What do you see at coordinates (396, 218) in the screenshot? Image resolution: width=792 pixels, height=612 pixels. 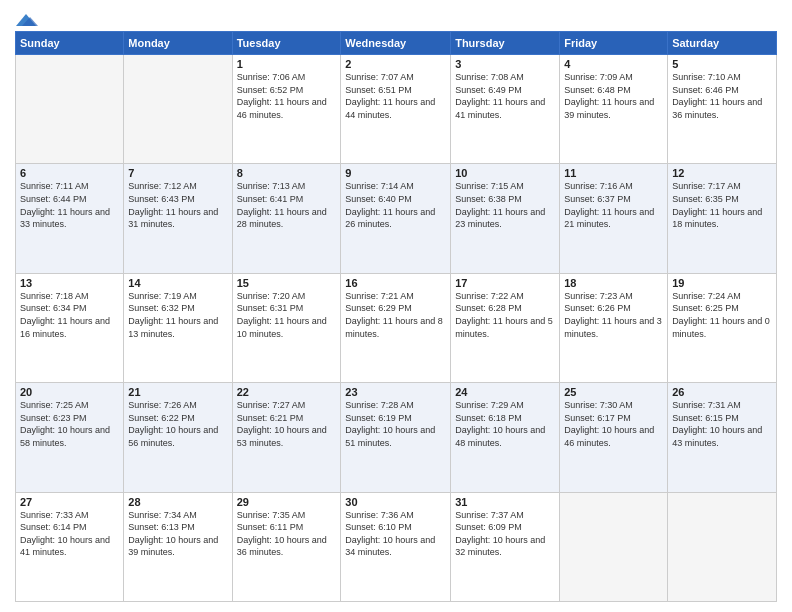 I see `calendar-cell: 9Sunrise: 7:14 AMSunset: 6:40 PMDaylight…` at bounding box center [396, 218].